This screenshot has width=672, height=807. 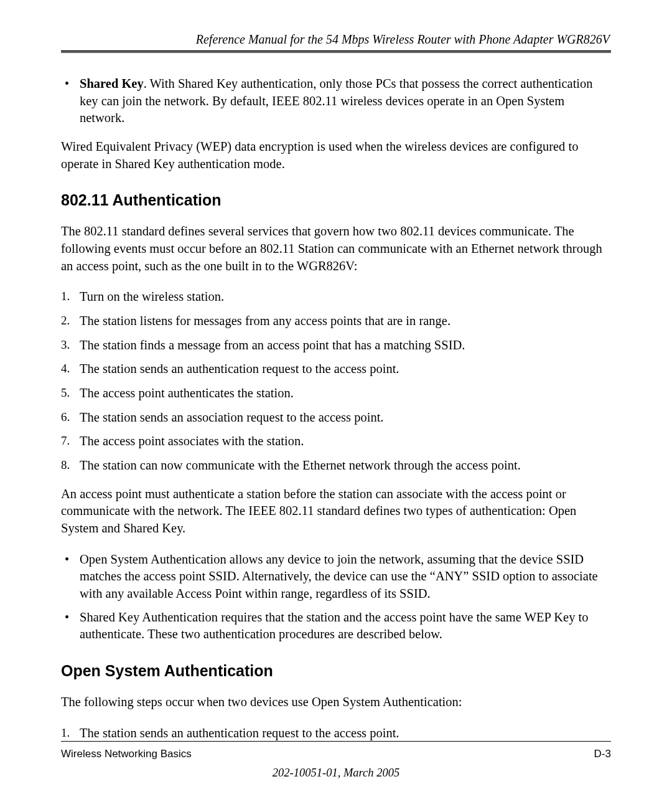 What do you see at coordinates (336, 201) in the screenshot?
I see `heading-802-11-auth: 802.11 Authentication` at bounding box center [336, 201].